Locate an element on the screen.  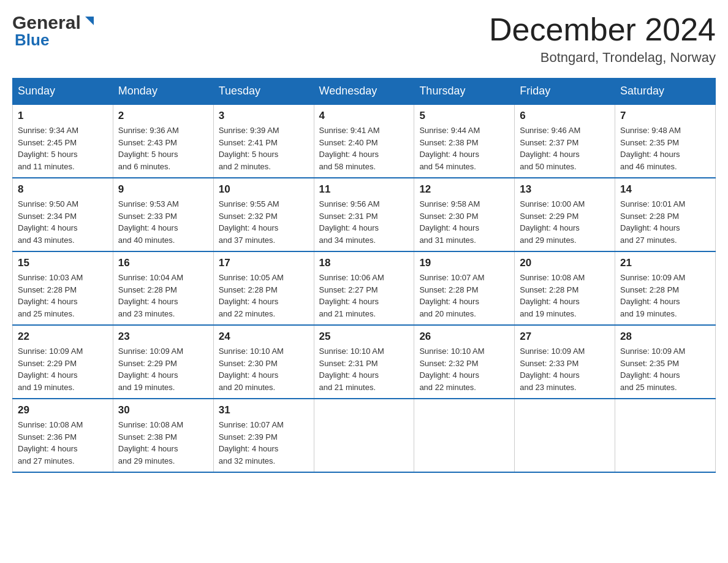
day-info: Sunrise: 9:50 AMSunset: 2:34 PMDaylight:… is located at coordinates (63, 222).